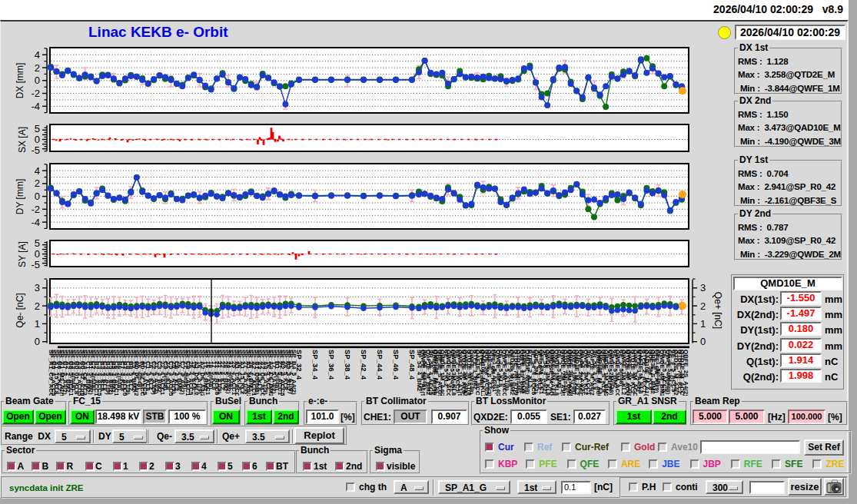 The image size is (857, 504). I want to click on svg-text: SP_44_4, so click(380, 365).